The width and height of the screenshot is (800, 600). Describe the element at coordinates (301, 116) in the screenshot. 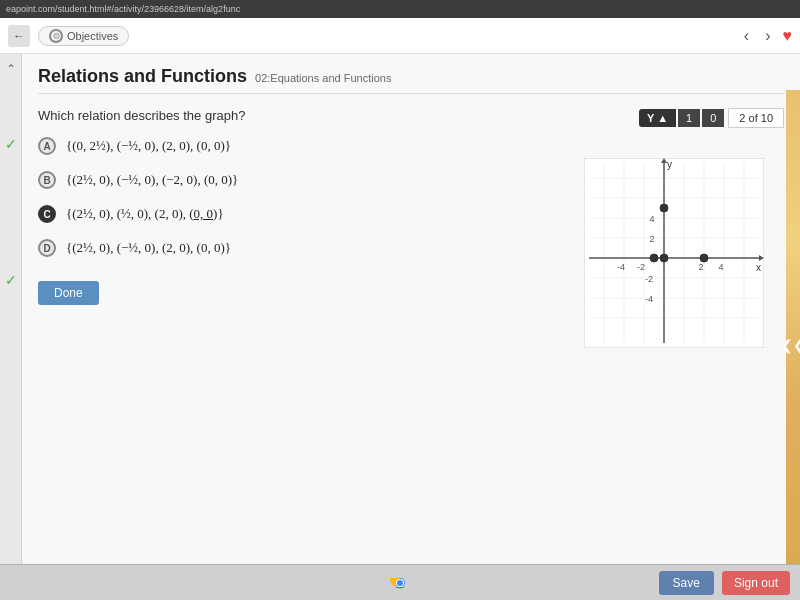

I see `question-prompt: Which relation describes the graph?` at that location.